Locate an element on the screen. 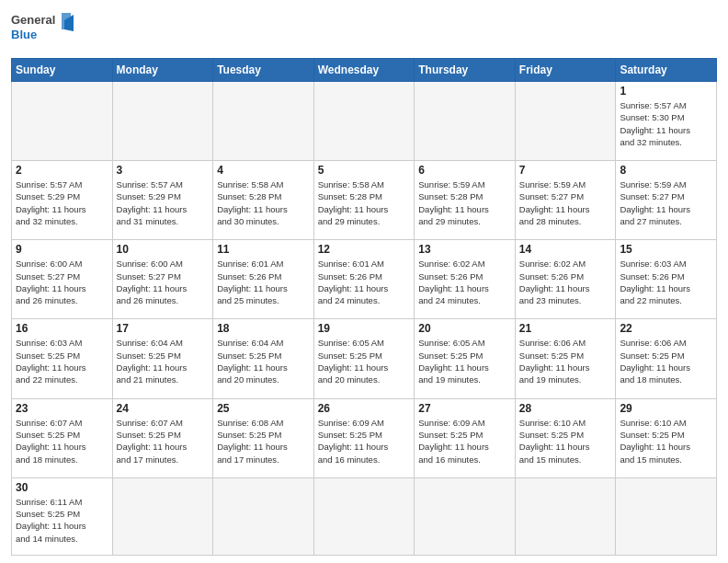 This screenshot has height=563, width=728. calendar-cell: 25Sunrise: 6:08 AM Sunset: 5:25 PM Dayli… is located at coordinates (264, 438).